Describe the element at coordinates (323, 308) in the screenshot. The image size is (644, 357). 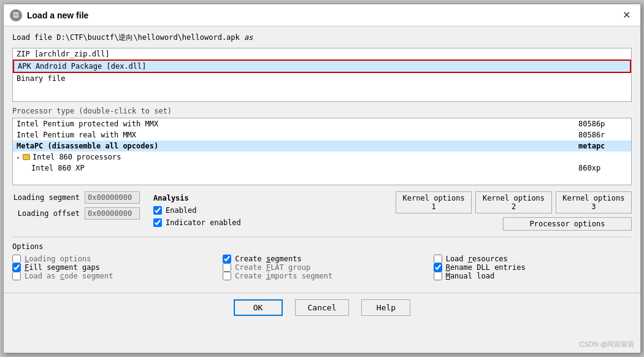
I see `cancel-button: Cancel` at that location.